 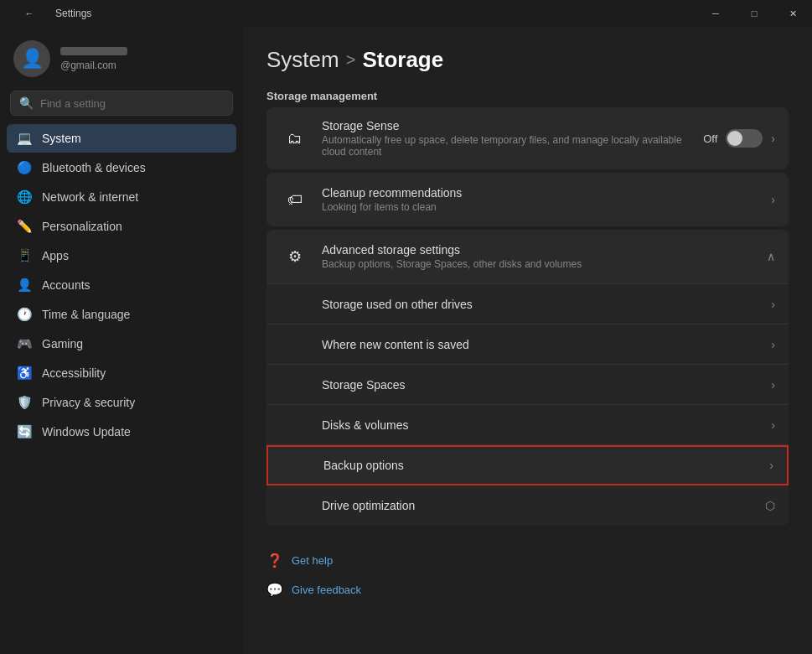 What do you see at coordinates (545, 264) in the screenshot?
I see `advanced-storage-subtitle: Backup options, Storage Spaces, other di…` at bounding box center [545, 264].